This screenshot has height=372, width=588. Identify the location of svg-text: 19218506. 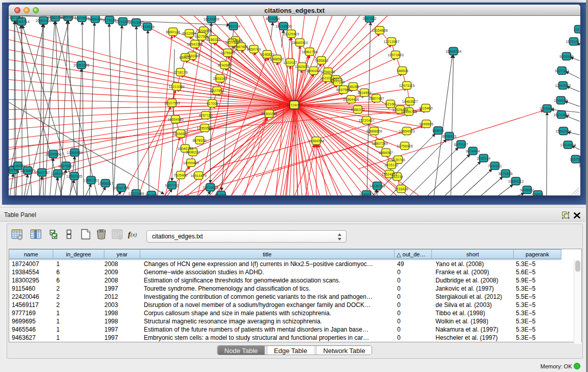
(284, 27).